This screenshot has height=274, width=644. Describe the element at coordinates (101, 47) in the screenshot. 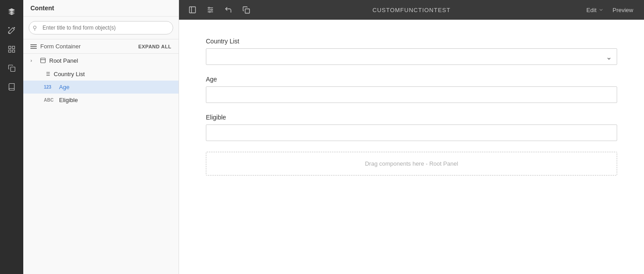

I see `tree-header: Form Container EXPAND ALL` at that location.